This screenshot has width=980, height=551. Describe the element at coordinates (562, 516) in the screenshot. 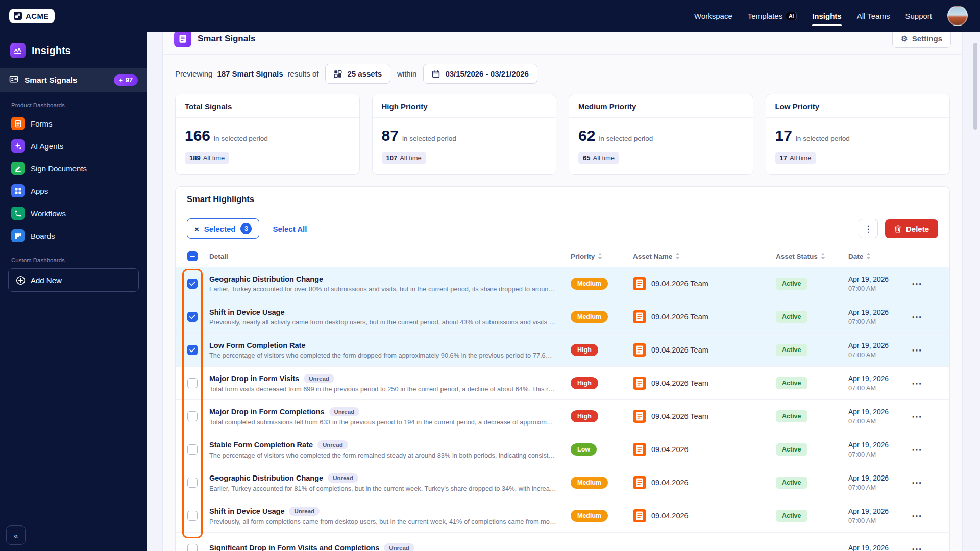

I see `table-row: Shift in Device UsageUnreadPreviously, a…` at that location.